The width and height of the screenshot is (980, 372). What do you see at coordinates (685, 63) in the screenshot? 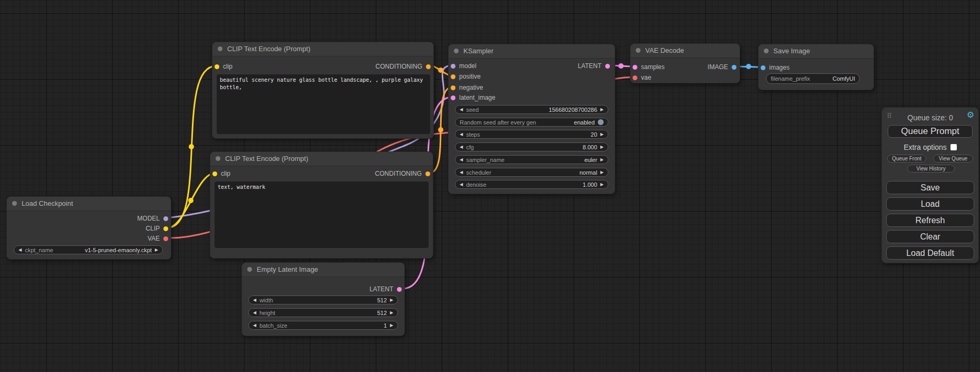
I see `node-vae-decode: VAE Decode samples vae IMAGE` at bounding box center [685, 63].